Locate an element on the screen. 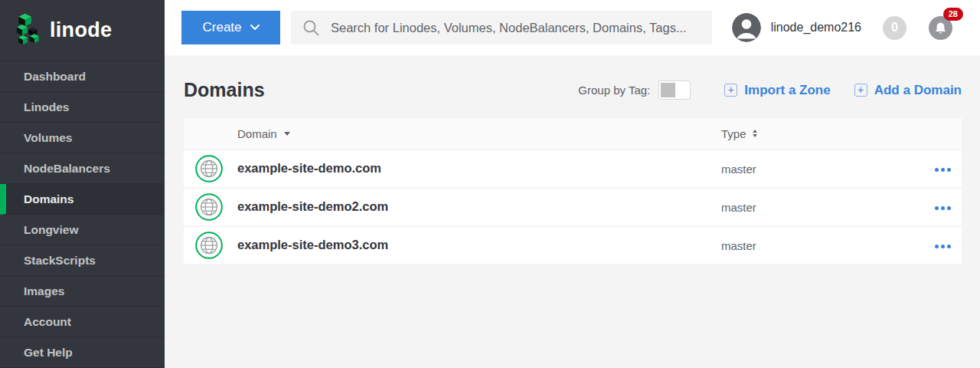 Image resolution: width=980 pixels, height=368 pixels. table-row: example-site-demo.com master is located at coordinates (573, 169).